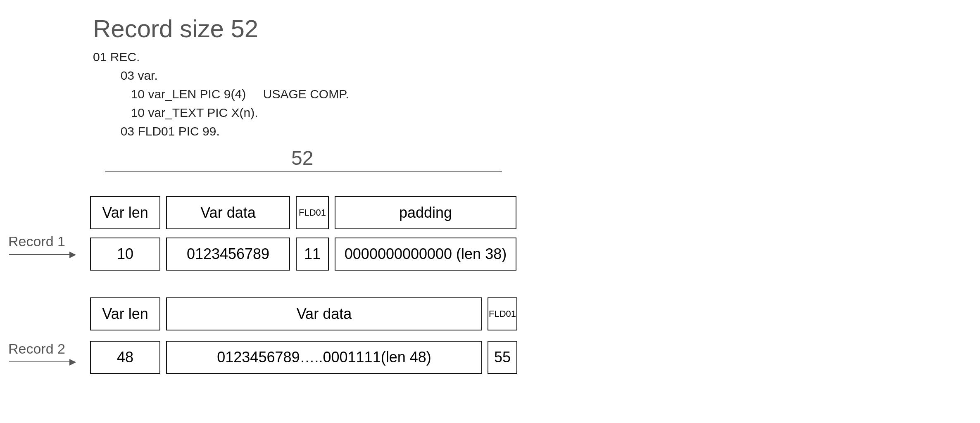  Describe the element at coordinates (312, 213) in the screenshot. I see `r1-hdr-fld01: FLD01` at that location.